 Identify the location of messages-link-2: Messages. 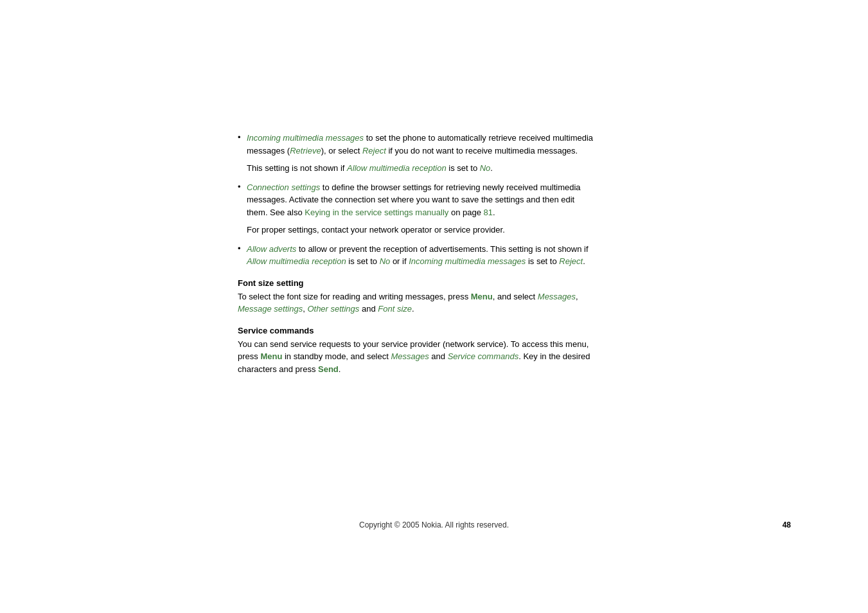
(410, 356).